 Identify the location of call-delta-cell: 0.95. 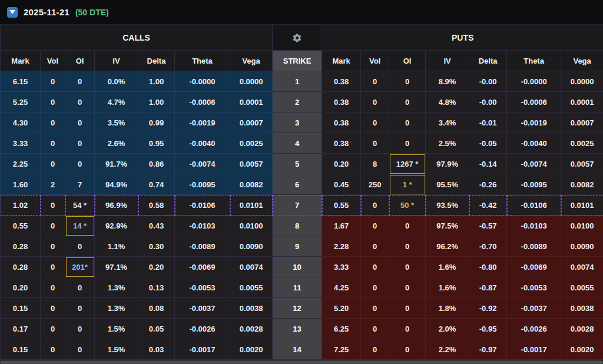
(157, 144).